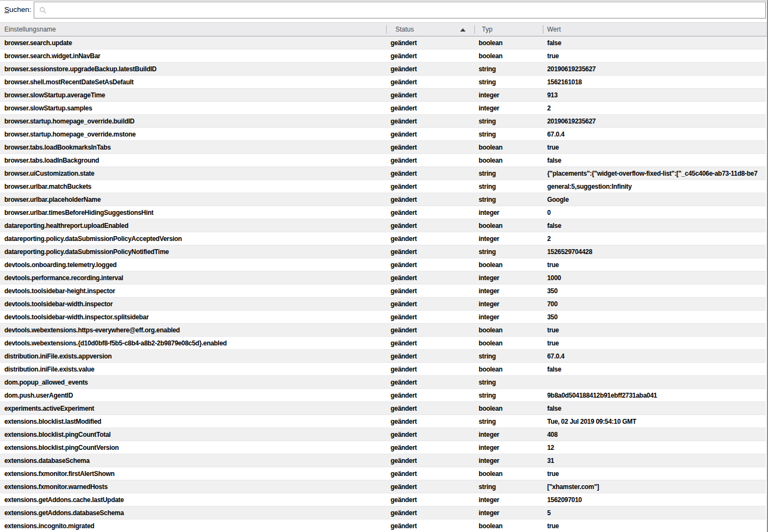 Image resolution: width=768 pixels, height=532 pixels. What do you see at coordinates (654, 174) in the screenshot?
I see `pref-value: {"placements":{"widget-overflow-fixed-li…` at bounding box center [654, 174].